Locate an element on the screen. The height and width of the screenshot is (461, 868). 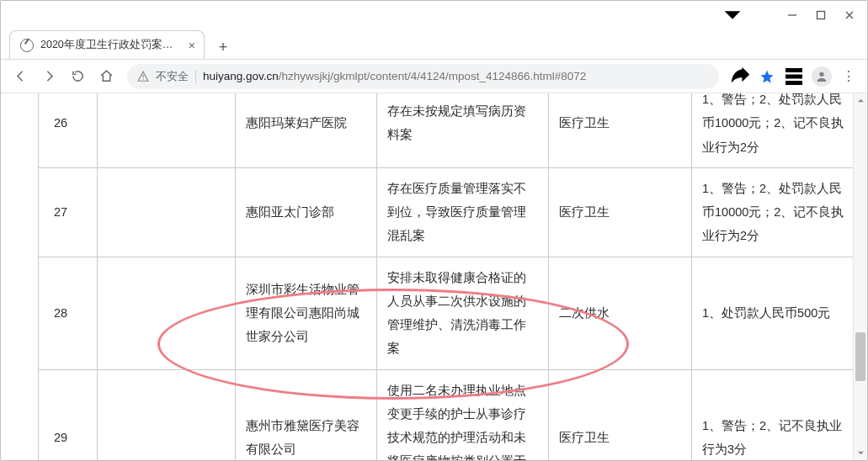
reading-list-button is located at coordinates (794, 77).